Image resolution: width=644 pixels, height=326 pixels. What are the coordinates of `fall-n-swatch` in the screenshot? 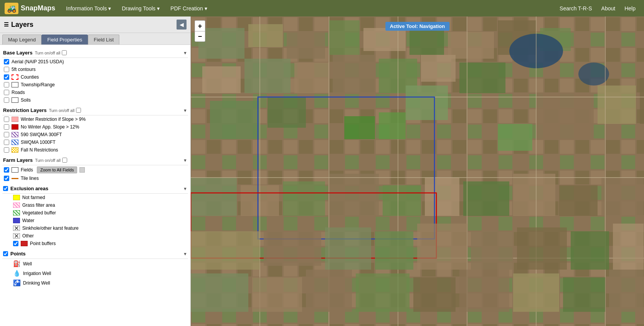 It's located at (15, 150).